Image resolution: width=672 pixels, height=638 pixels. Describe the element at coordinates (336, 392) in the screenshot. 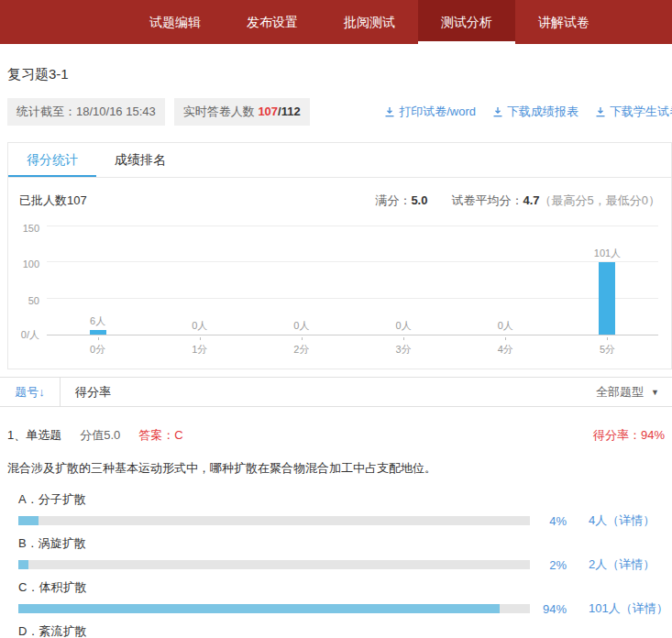

I see `question-filter-row: 题号↓ 得分率 全部题型 ▼` at that location.